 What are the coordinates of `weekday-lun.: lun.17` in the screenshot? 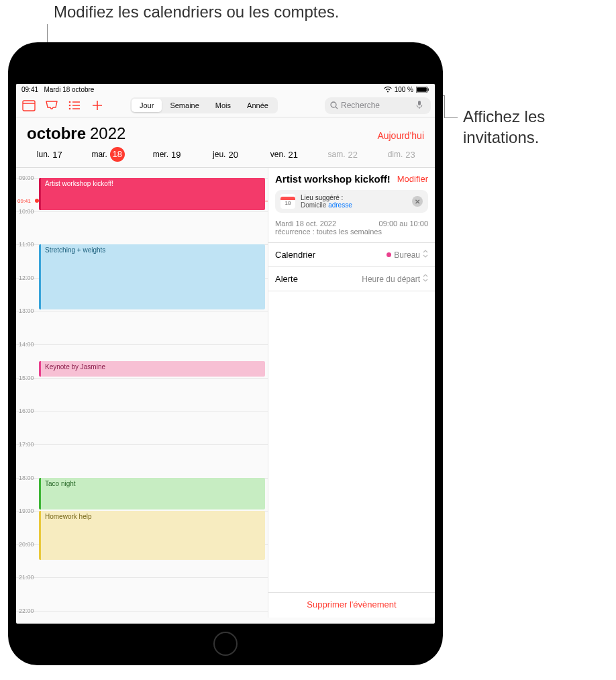 It's located at (50, 154).